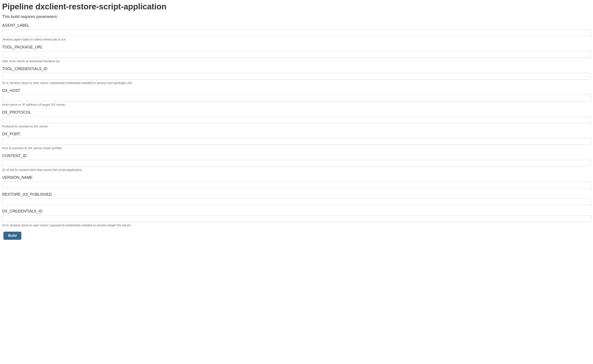 This screenshot has height=364, width=593. What do you see at coordinates (297, 69) in the screenshot?
I see `param-label-tool-credentials-id: TOOL_CREDENTIALS_ID` at bounding box center [297, 69].